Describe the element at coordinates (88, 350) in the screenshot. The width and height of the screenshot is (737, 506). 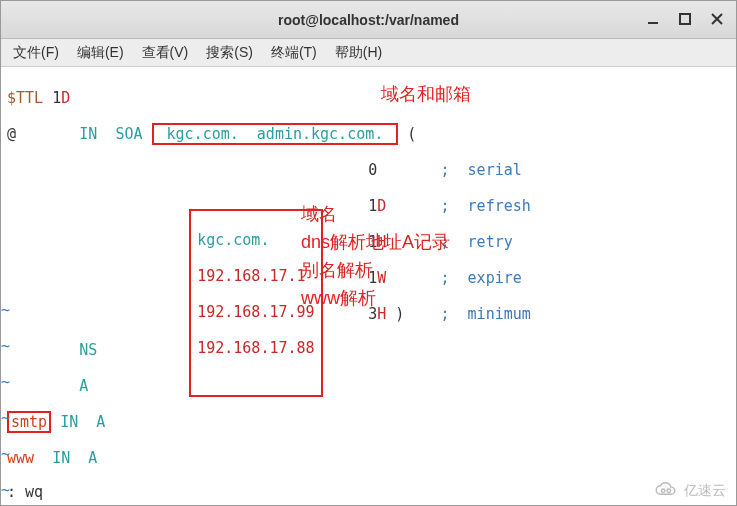
I see `ns: NS` at that location.